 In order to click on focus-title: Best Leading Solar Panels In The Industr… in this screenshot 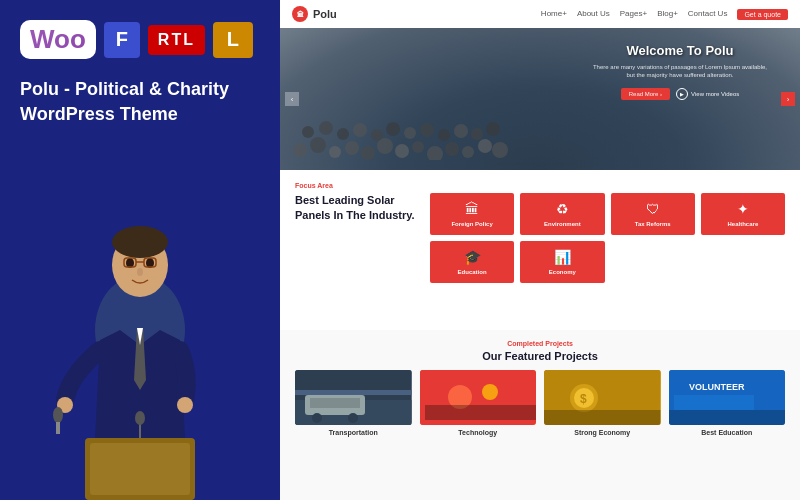, I will do `click(355, 208)`.